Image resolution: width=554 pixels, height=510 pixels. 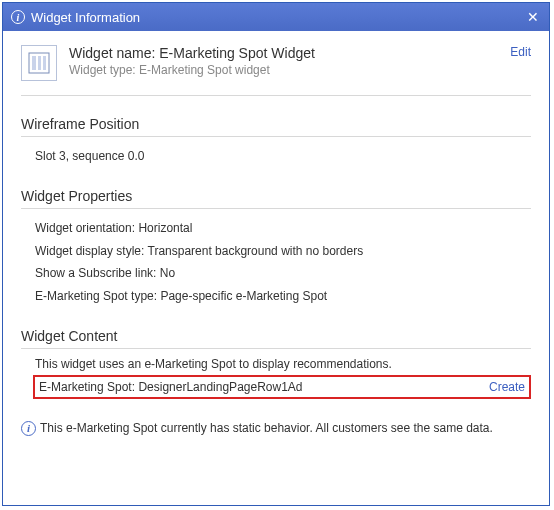 I want to click on widget-name-label: Widget name:, so click(x=112, y=53).